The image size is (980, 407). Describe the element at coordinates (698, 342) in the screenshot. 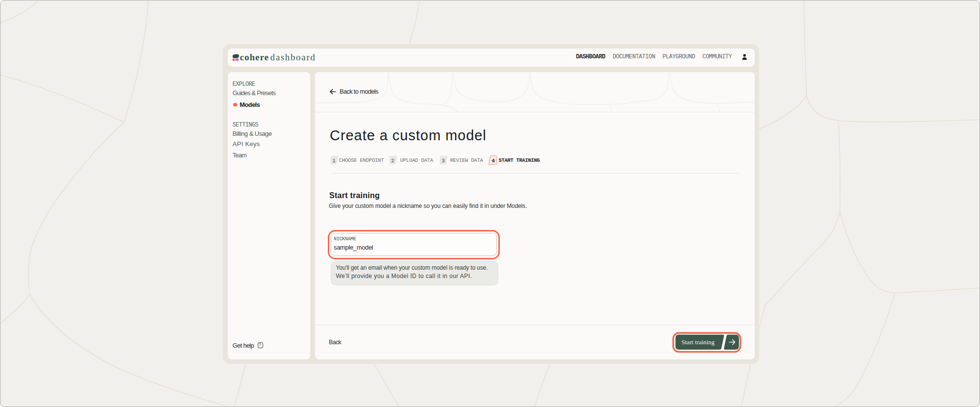

I see `svg-text: Start training` at that location.